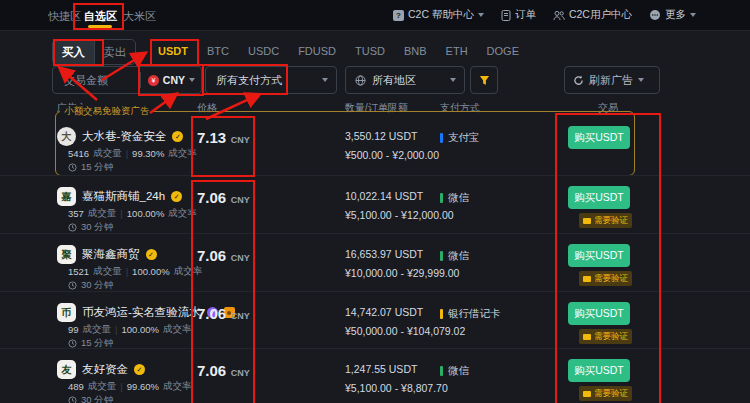 The width and height of the screenshot is (750, 403). I want to click on merchant-stats: 357成交量 | 100.00%成交率, so click(132, 214).